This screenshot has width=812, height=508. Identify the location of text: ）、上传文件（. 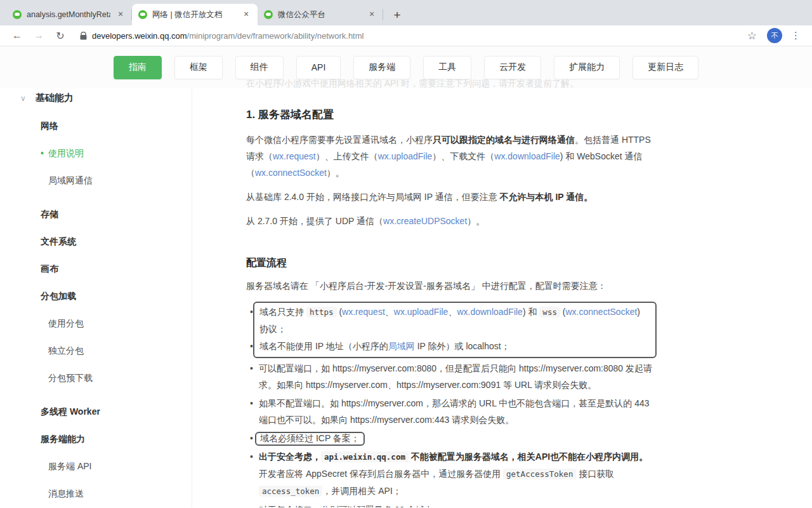
(347, 156).